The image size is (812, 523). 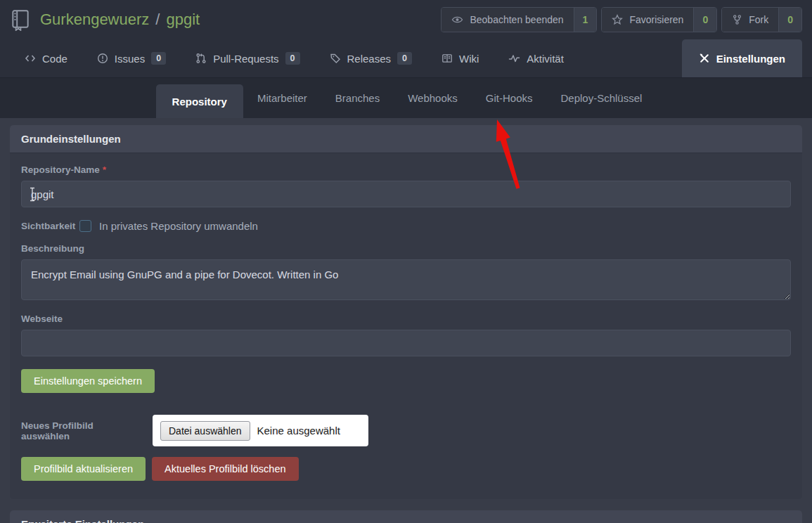 What do you see at coordinates (536, 58) in the screenshot?
I see `tab-activity: Aktivität` at bounding box center [536, 58].